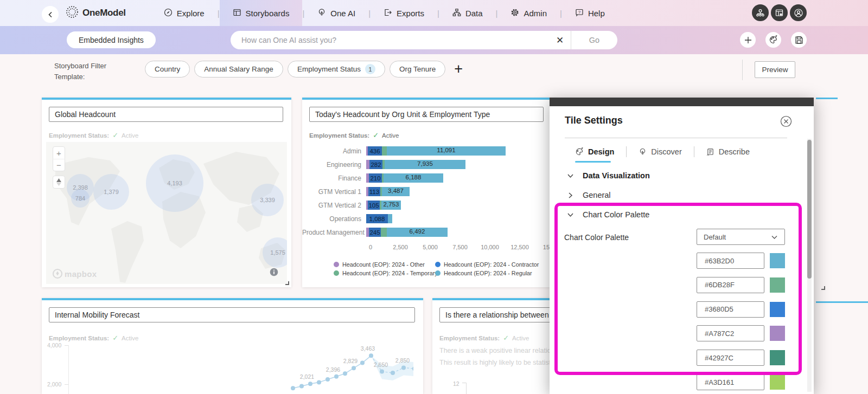  I want to click on line-chart: 2,0212,3962,8293,4632,6502,850, so click(237, 366).